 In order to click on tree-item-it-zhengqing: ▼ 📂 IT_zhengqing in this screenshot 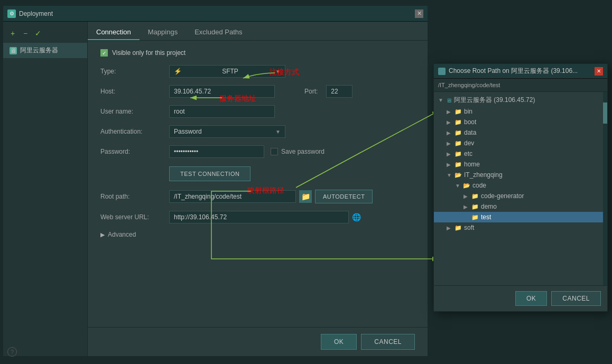, I will do `click(518, 175)`.